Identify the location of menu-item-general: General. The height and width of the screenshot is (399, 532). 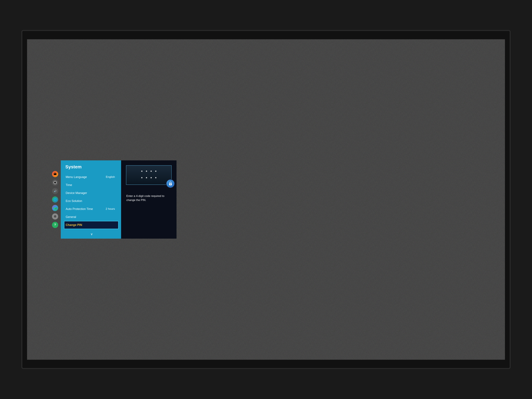
(93, 217).